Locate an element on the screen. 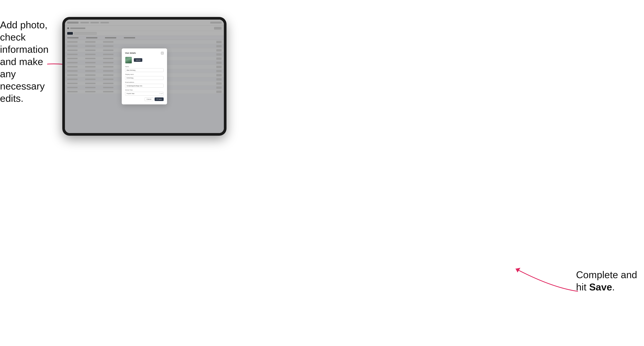  chevron-down-icon: ▲▼ is located at coordinates (162, 93).